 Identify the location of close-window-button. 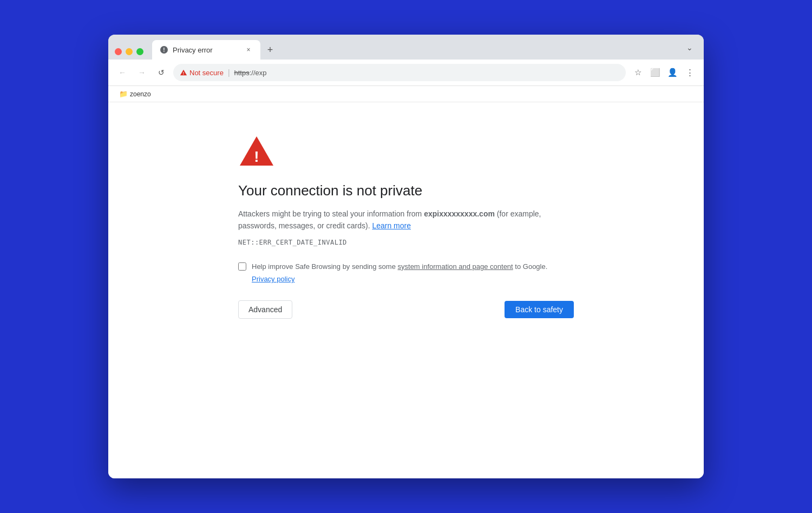
(118, 52).